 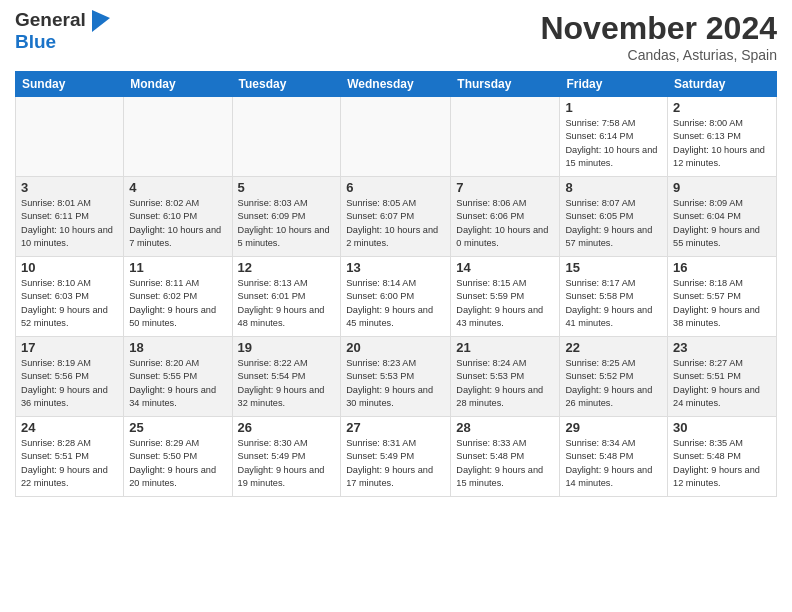 What do you see at coordinates (722, 304) in the screenshot?
I see `day-info: Sunrise: 8:18 AM Sunset: 5:57 PM Dayligh…` at bounding box center [722, 304].